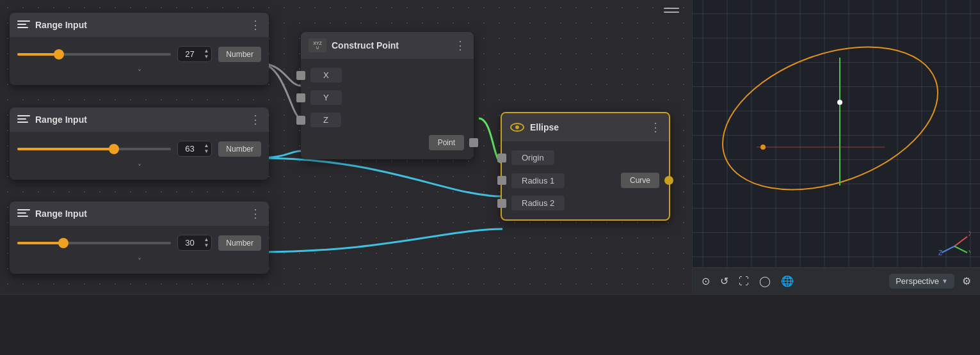 The height and width of the screenshot is (355, 980). Describe the element at coordinates (387, 45) in the screenshot. I see `construct-point-header: XYZ ⊍ Construct Point ⋮` at that location.